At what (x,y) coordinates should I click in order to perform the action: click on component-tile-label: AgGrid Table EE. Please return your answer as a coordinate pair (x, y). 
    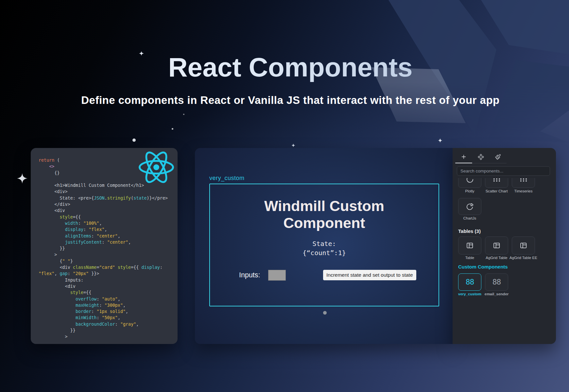
    Looking at the image, I should click on (523, 258).